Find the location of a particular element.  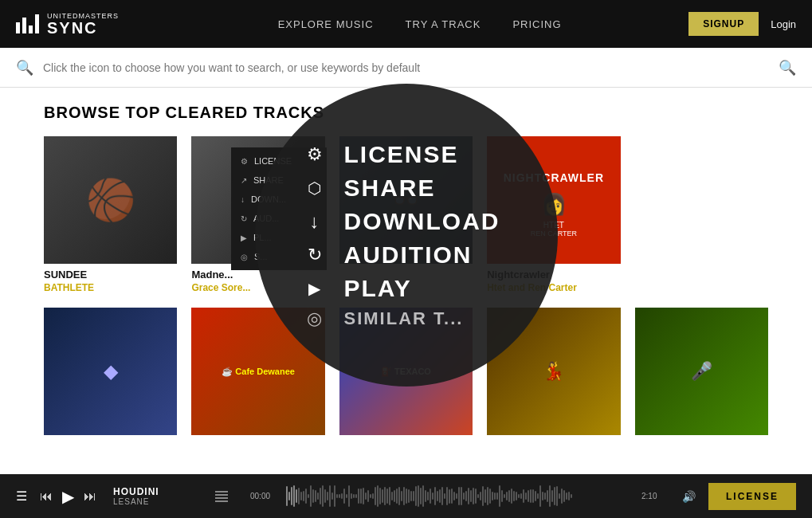

ctx-similar-icon: ◎ is located at coordinates (244, 257).